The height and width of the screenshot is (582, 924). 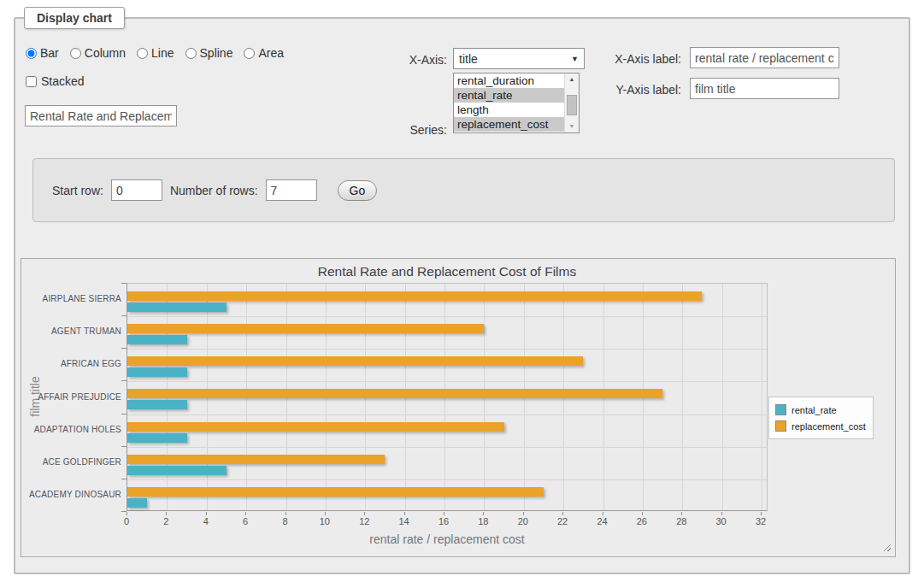 What do you see at coordinates (721, 521) in the screenshot?
I see `x-tick-label: 30` at bounding box center [721, 521].